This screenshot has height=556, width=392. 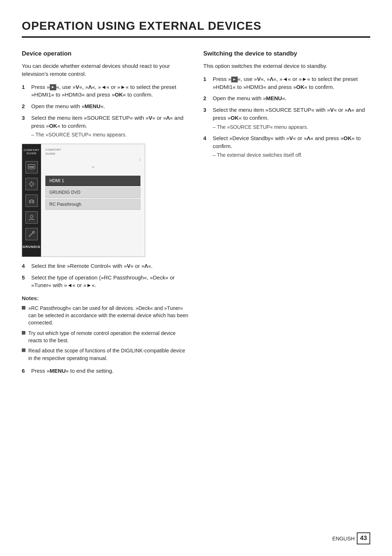 What do you see at coordinates (105, 54) in the screenshot?
I see `left-section-heading: Device operation` at bounding box center [105, 54].